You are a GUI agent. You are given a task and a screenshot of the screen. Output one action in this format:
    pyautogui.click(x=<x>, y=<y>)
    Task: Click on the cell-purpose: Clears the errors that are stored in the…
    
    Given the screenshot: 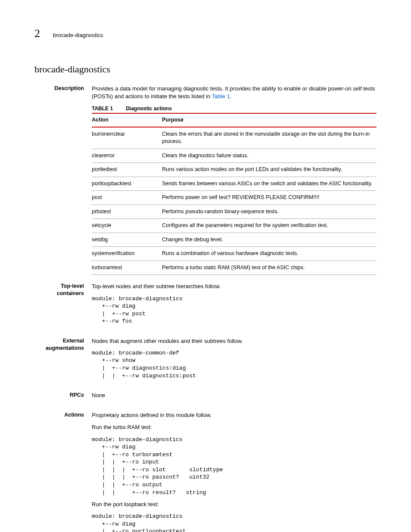 What is the action you would take?
    pyautogui.click(x=269, y=138)
    